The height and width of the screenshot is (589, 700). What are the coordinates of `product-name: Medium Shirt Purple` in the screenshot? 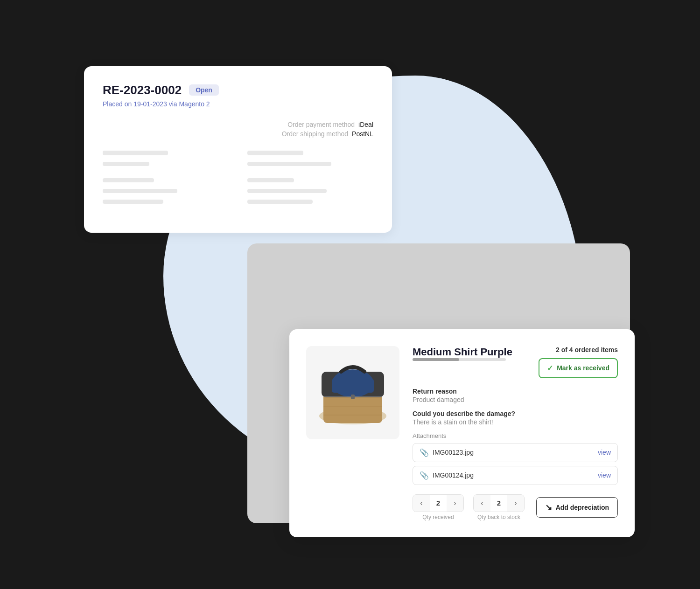 It's located at (462, 352).